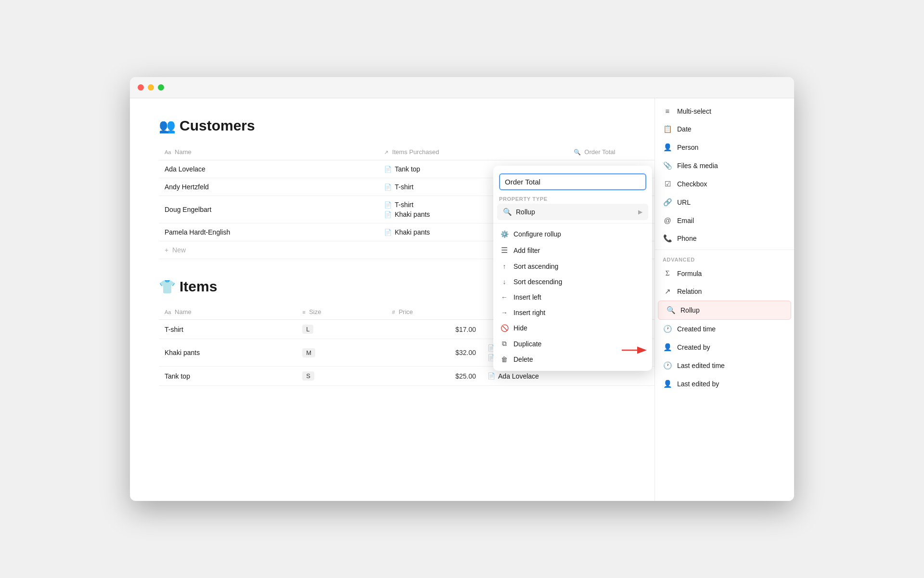 Image resolution: width=924 pixels, height=578 pixels. Describe the element at coordinates (725, 238) in the screenshot. I see `prop-phone: 📞 Phone` at that location.